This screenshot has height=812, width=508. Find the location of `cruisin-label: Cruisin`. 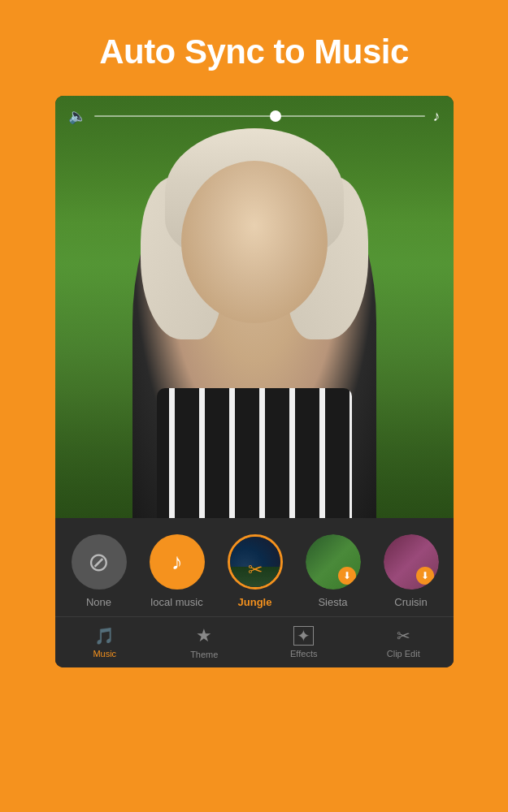

cruisin-label: Cruisin is located at coordinates (410, 603).